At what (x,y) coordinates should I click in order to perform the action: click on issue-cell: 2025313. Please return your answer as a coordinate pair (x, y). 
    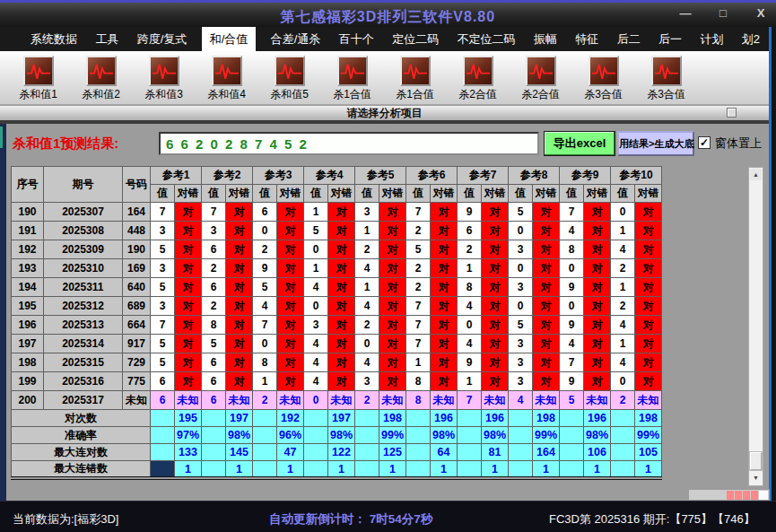
    Looking at the image, I should click on (83, 325).